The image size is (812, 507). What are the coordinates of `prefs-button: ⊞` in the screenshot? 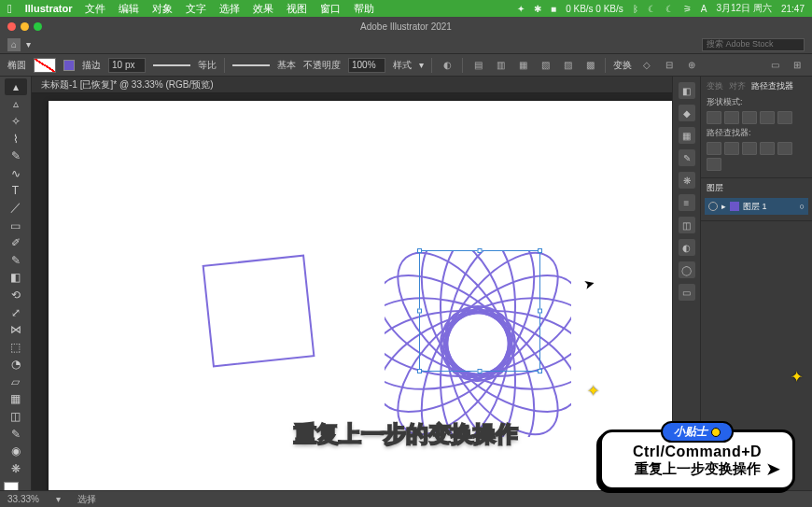 It's located at (797, 65).